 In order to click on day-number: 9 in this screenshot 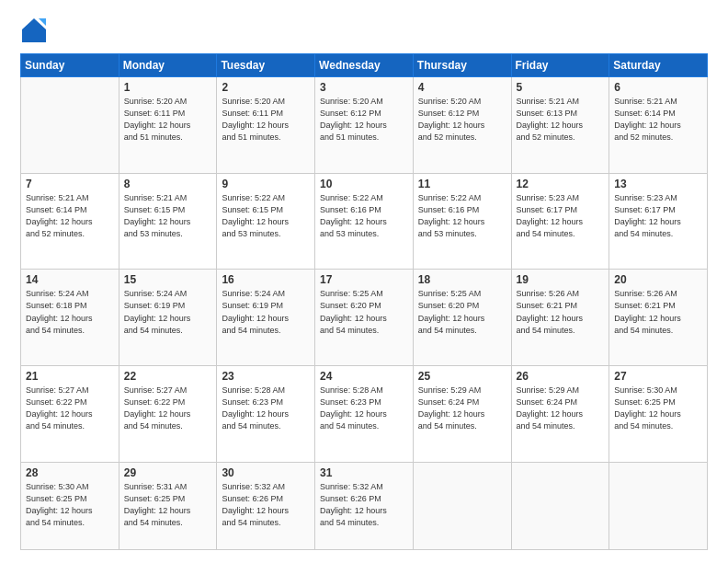, I will do `click(266, 184)`.